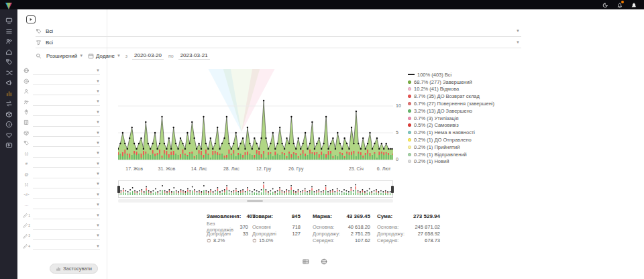  Describe the element at coordinates (276, 233) in the screenshot. I see `stat-row: Допродані127` at that location.